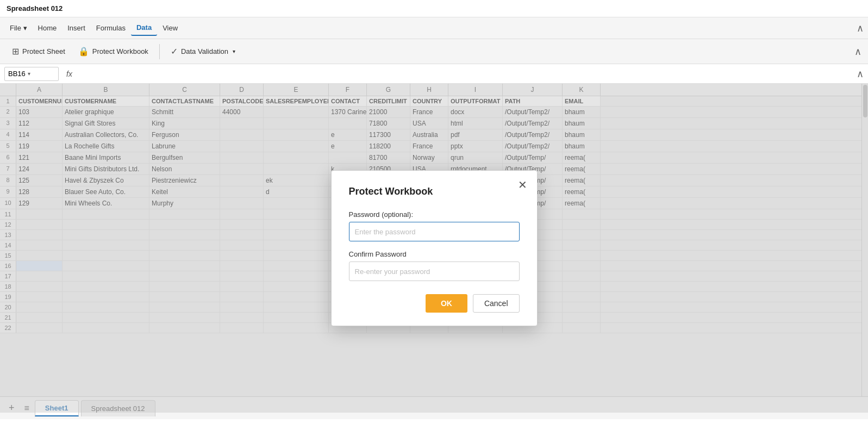  Describe the element at coordinates (860, 28) in the screenshot. I see `collapse-ribbon-icon: ∧` at that location.